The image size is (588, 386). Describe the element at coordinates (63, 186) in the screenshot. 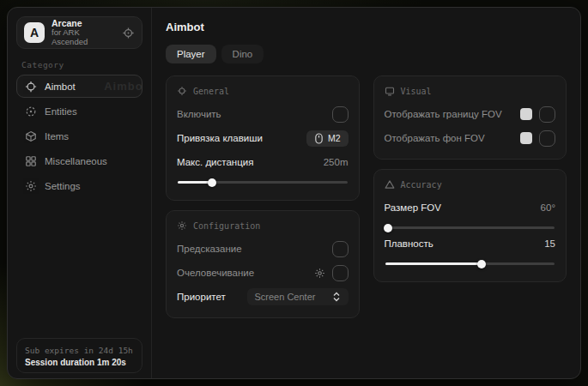

I see `sidebar-item-label: Settings` at that location.